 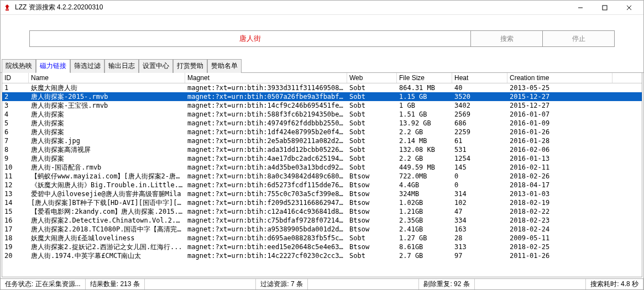 What do you see at coordinates (87, 66) in the screenshot?
I see `tab-2: 筛选过滤` at bounding box center [87, 66].